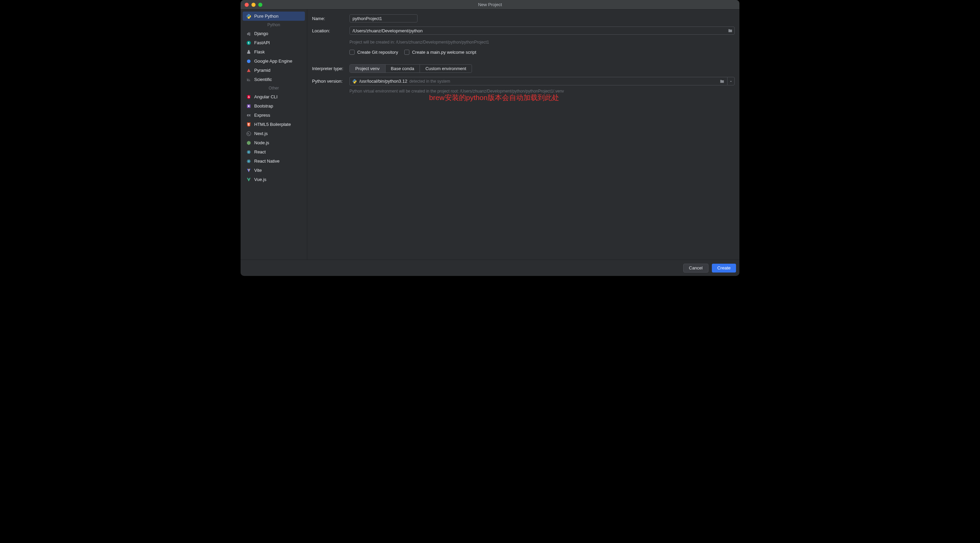  What do you see at coordinates (249, 143) in the screenshot?
I see `nodejs-icon` at bounding box center [249, 143].